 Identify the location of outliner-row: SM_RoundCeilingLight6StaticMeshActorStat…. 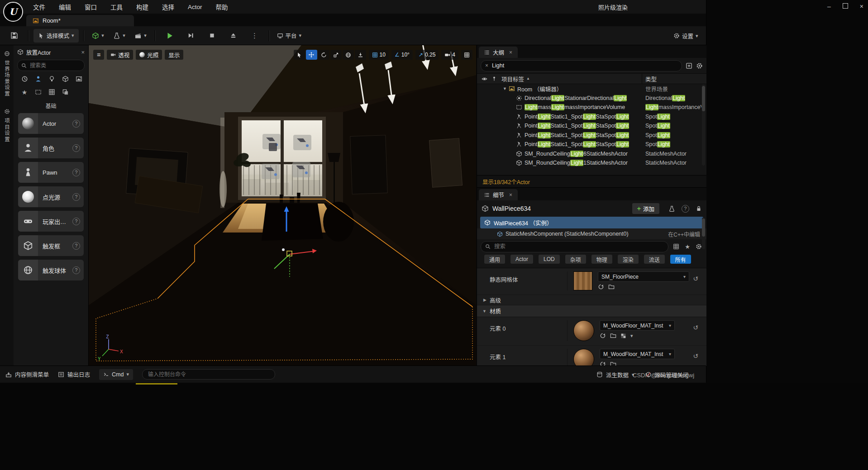
(592, 154).